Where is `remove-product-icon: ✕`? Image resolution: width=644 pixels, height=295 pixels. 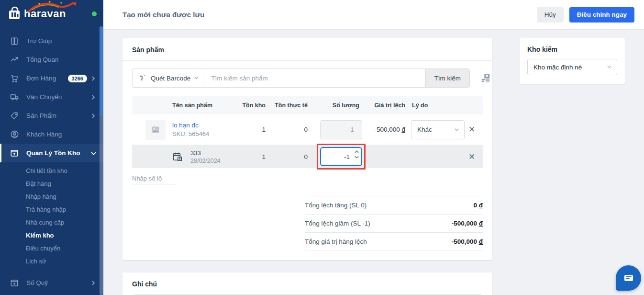
remove-product-icon: ✕ is located at coordinates (472, 130).